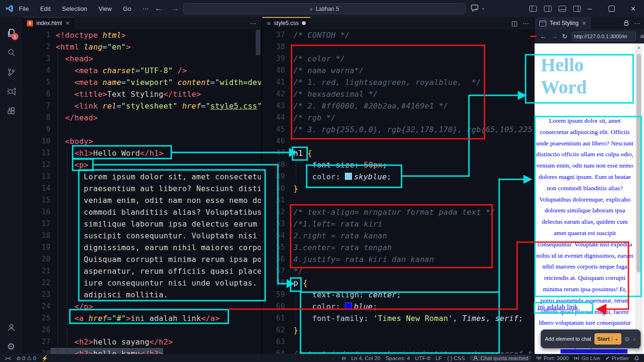 The height and width of the screenshot is (362, 644). What do you see at coordinates (611, 8) in the screenshot?
I see `restore-button` at bounding box center [611, 8].